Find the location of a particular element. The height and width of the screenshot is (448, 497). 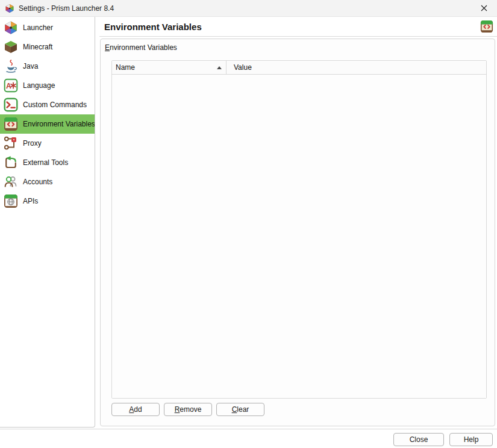

sidebar-item-environment-variables: Environment Variables is located at coordinates (47, 124).